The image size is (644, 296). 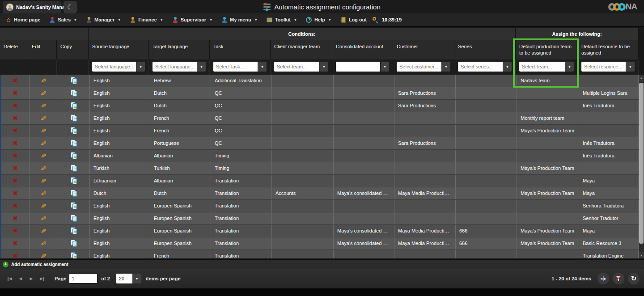 I want to click on column-header-default-production-team-to-be-assigned: Default production team to be assigned, so click(x=547, y=50).